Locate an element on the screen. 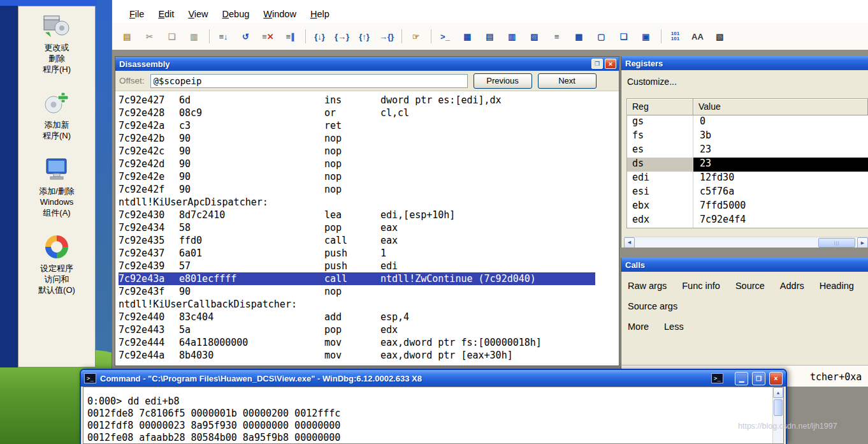  heading-button: Heading is located at coordinates (837, 286).